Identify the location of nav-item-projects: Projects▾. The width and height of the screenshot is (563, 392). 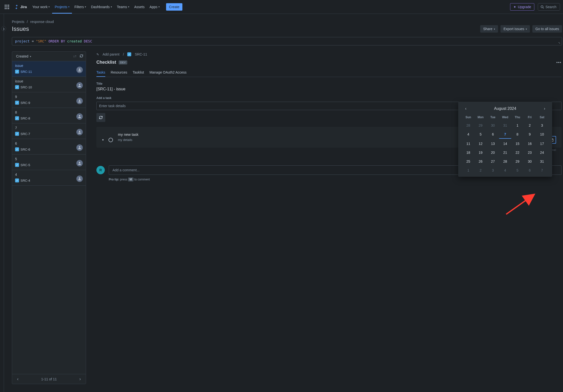
(62, 7).